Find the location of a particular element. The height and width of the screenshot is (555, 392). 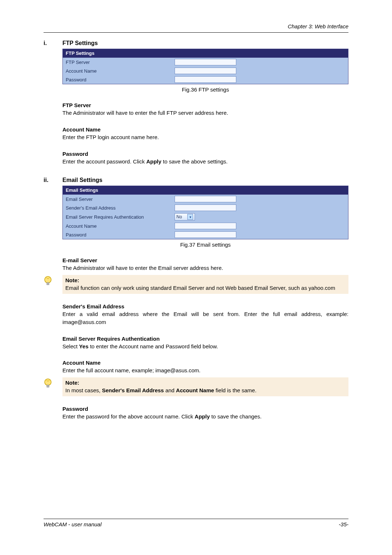

ftp-server-text: The Administrator will have to enter the… is located at coordinates (205, 113).